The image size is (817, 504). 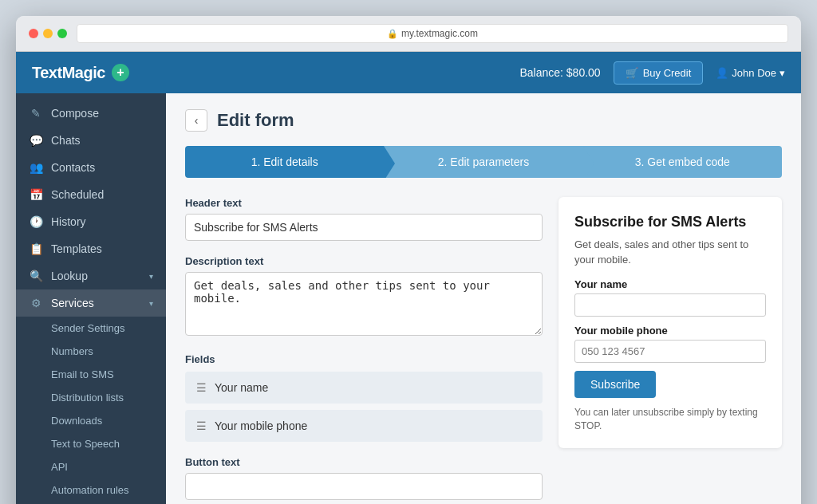 I want to click on step-3-label: 3. Get embed code, so click(x=683, y=162).